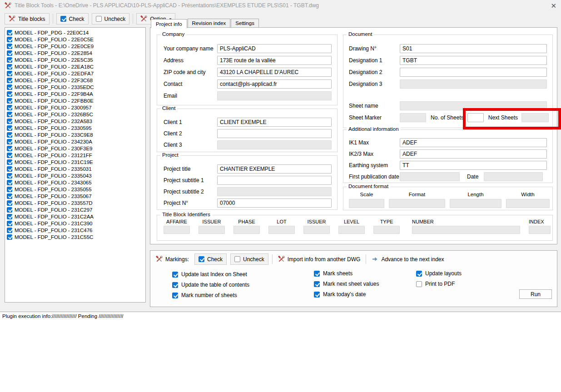 The width and height of the screenshot is (561, 392). What do you see at coordinates (175, 285) in the screenshot?
I see `update-toc-checkbox` at bounding box center [175, 285].